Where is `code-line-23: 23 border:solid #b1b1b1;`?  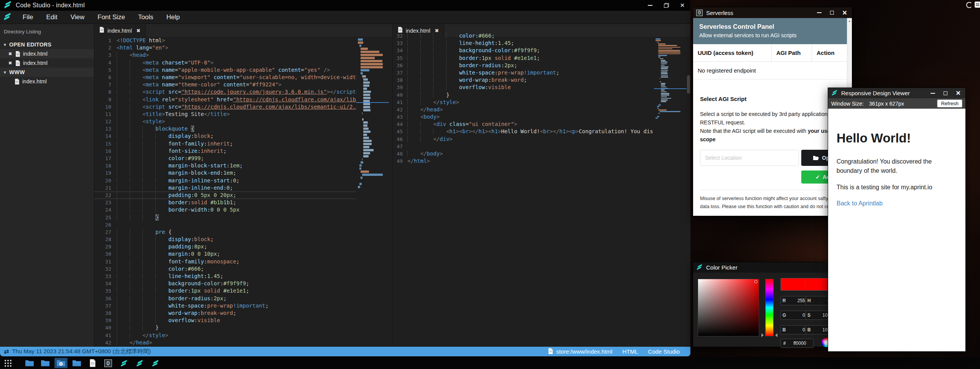 code-line-23: 23 border:solid #b1b1b1; is located at coordinates (243, 203).